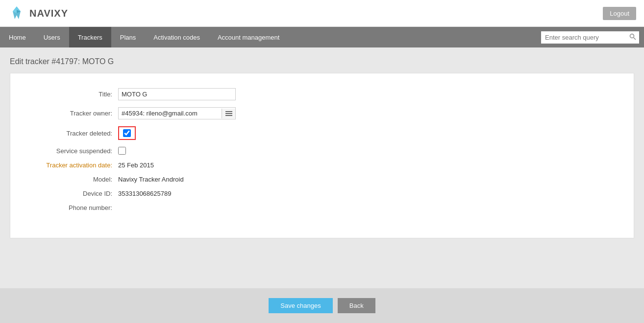 This screenshot has width=644, height=323. Describe the element at coordinates (177, 114) in the screenshot. I see `owner-wrapper: #45934: rileno@gmail.com` at that location.